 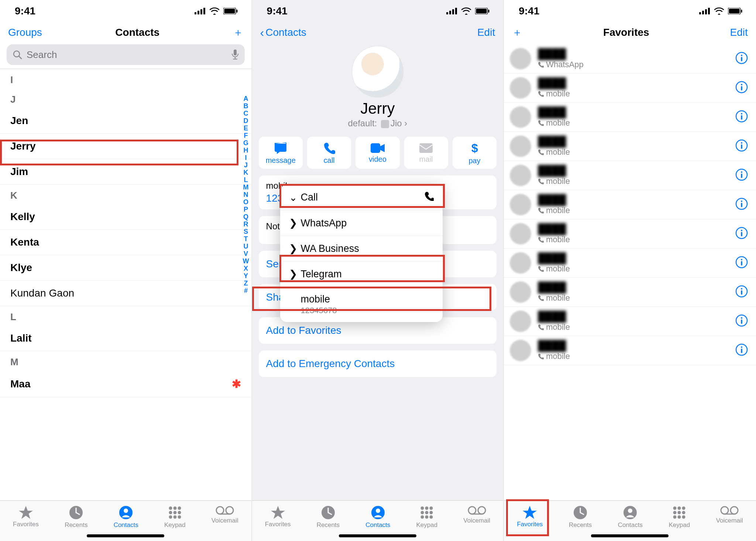 I want to click on index-letter: Q, so click(x=246, y=217).